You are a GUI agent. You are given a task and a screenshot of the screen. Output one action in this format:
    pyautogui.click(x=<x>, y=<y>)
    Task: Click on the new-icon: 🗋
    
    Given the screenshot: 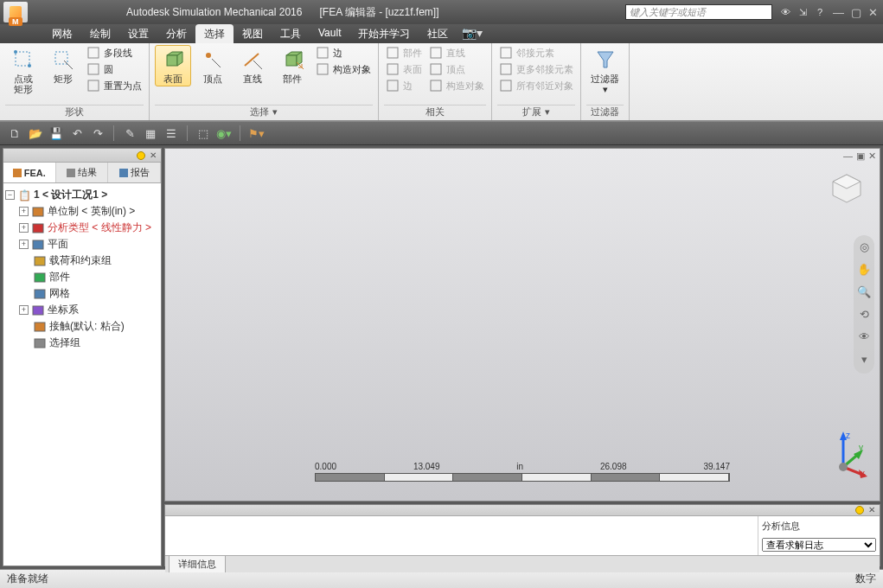 What is the action you would take?
    pyautogui.click(x=15, y=133)
    